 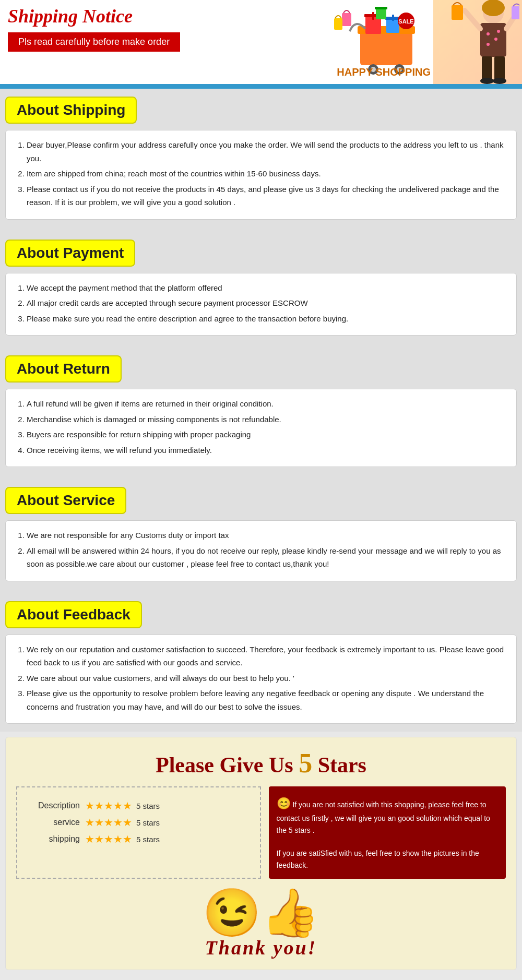 What do you see at coordinates (261, 305) in the screenshot?
I see `payment-content: We accept the payment method that the pl…` at bounding box center [261, 305].